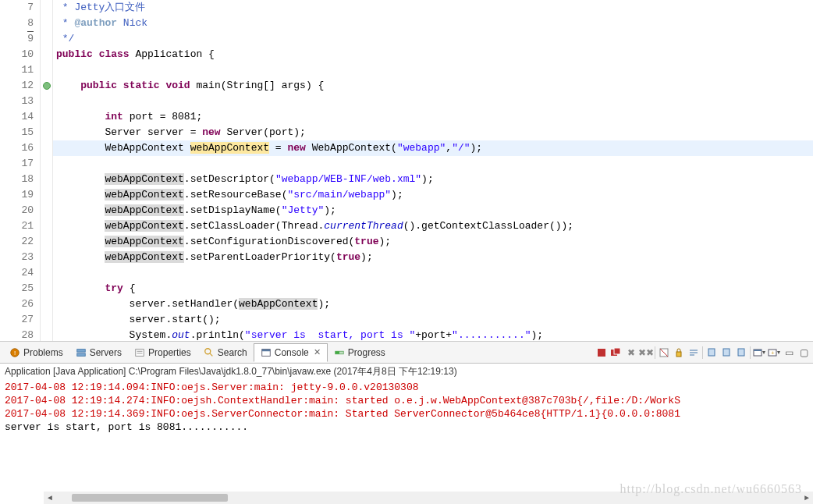 The height and width of the screenshot is (504, 813). I want to click on line-number: 27, so click(17, 320).